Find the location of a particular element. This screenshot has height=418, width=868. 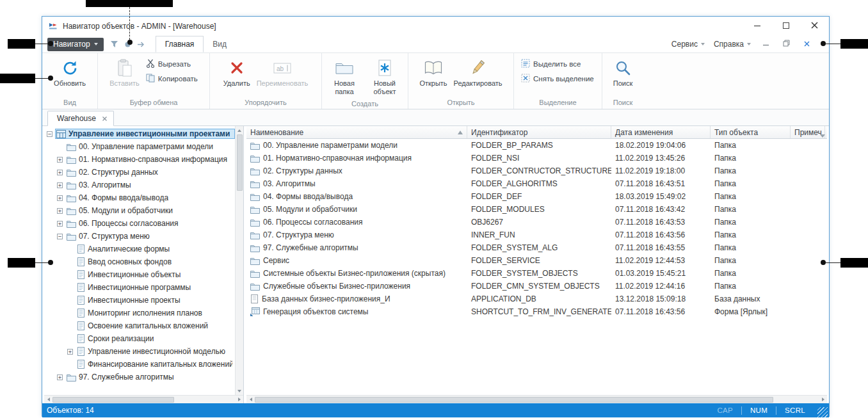

cell-text: 05. Модули и обработчики is located at coordinates (310, 209).